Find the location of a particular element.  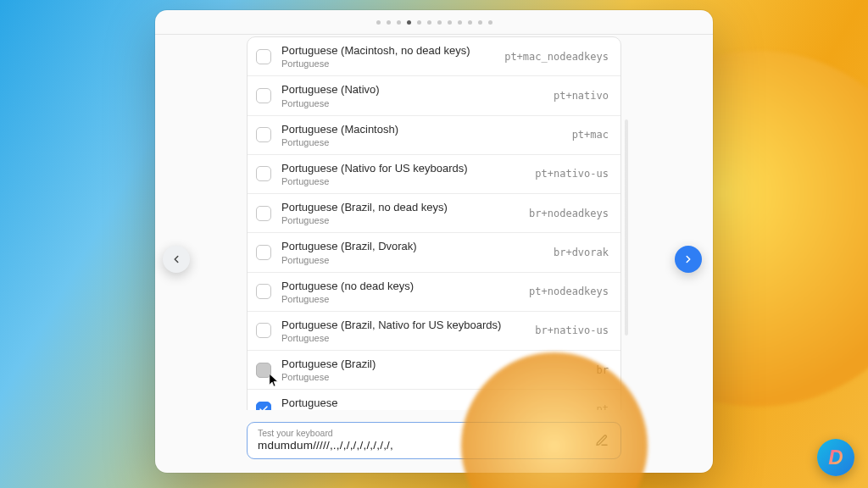

layout-name: Portuguese (no dead keys) is located at coordinates (401, 286).